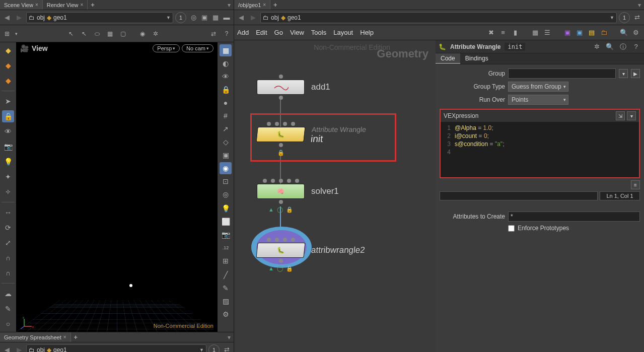 The image size is (644, 352). Describe the element at coordinates (319, 32) in the screenshot. I see `menu-tools: Tools` at that location.